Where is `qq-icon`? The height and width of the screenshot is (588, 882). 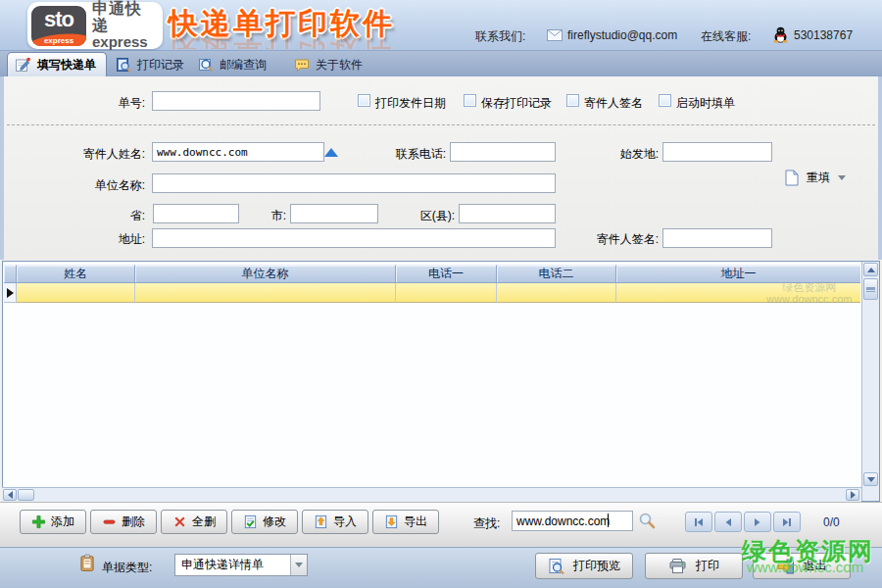 qq-icon is located at coordinates (780, 35).